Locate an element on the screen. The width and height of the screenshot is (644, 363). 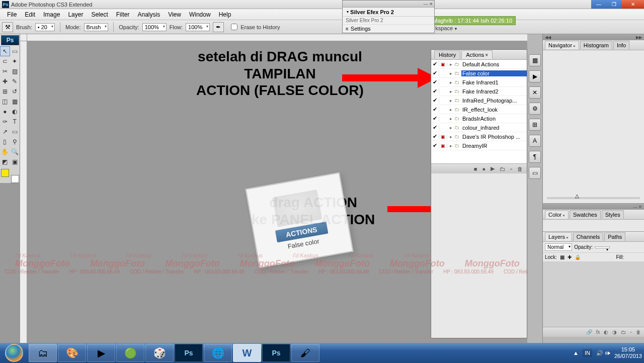
stop-icon: ■ is located at coordinates (476, 169).